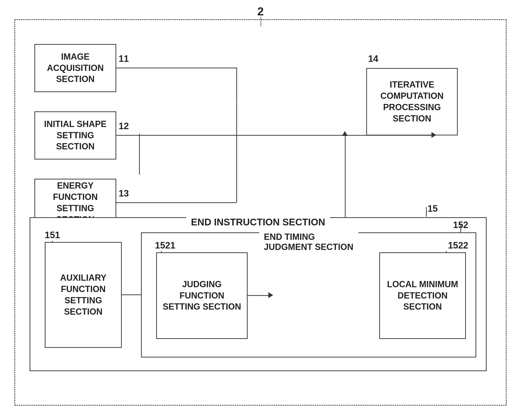 This screenshot has width=521, height=420. I want to click on image-acquisition-block: IMAGEACQUISITIONSECTION, so click(75, 68).